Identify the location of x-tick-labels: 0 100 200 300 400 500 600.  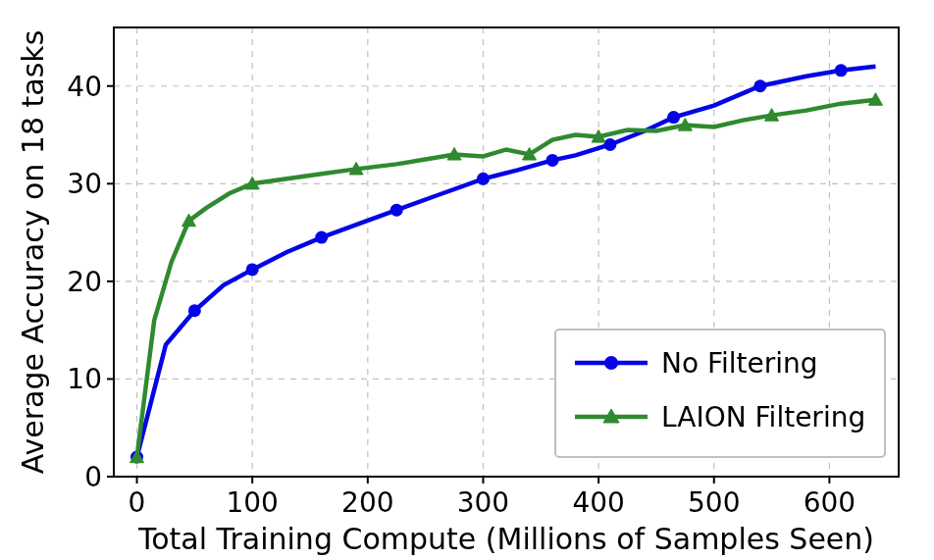
(493, 502).